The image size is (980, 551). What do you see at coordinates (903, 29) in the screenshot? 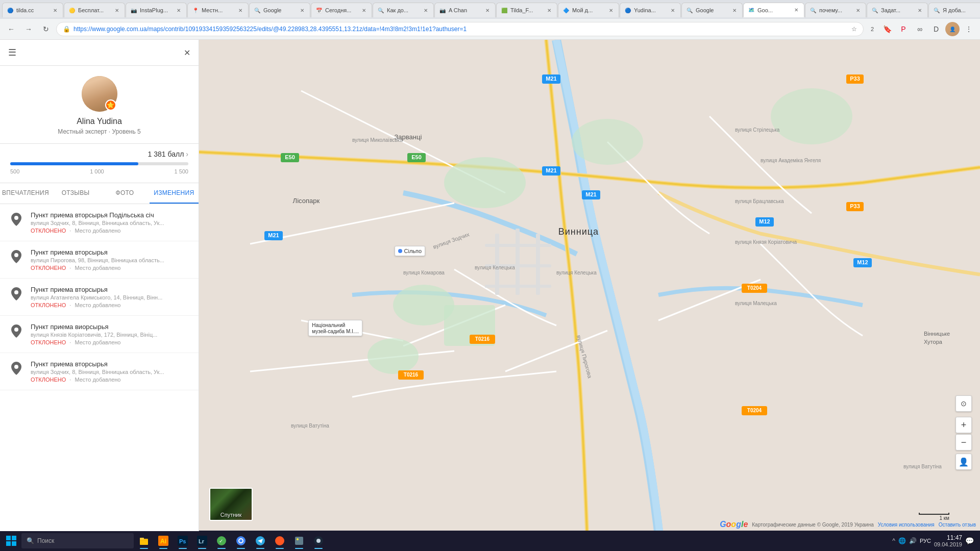
I see `pinterest-icon: P` at bounding box center [903, 29].